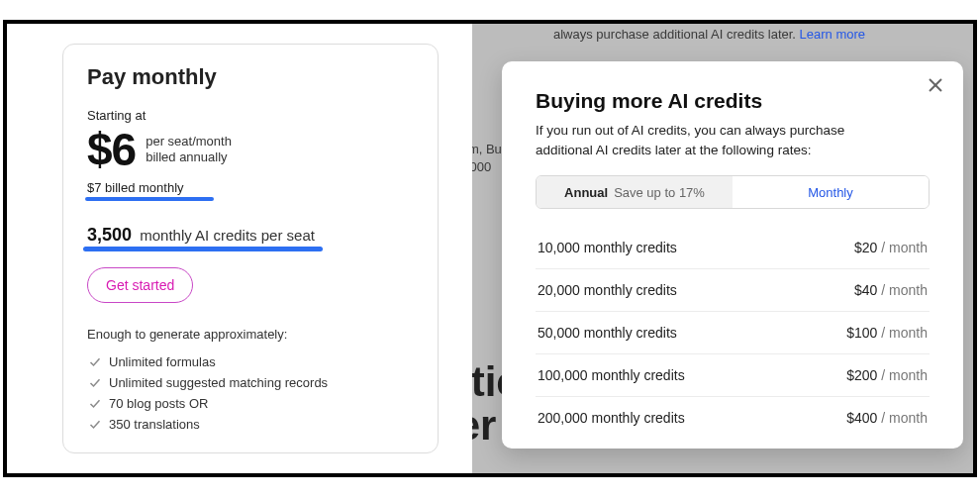 This screenshot has height=499, width=980. I want to click on starting-at-label: Starting at, so click(250, 115).